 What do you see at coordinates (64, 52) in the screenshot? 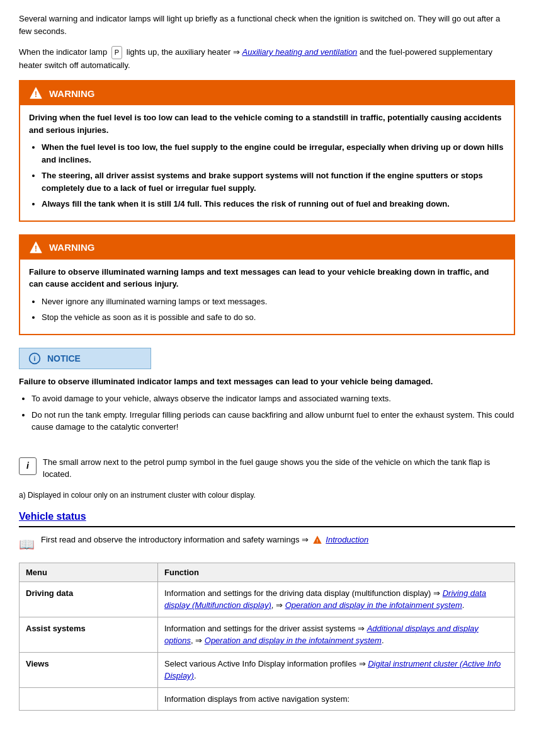
I see `intro-para2-start: When the indicator lamp` at bounding box center [64, 52].